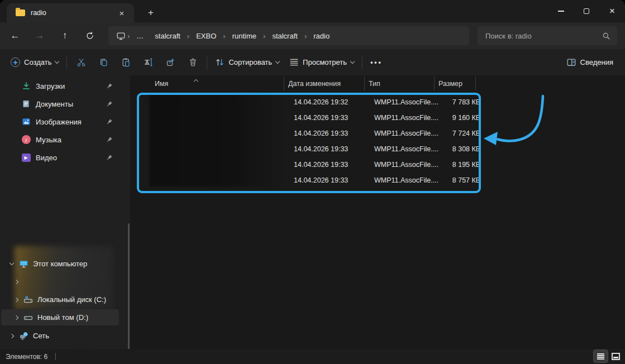  Describe the element at coordinates (61, 157) in the screenshot. I see `sidebar-item-videos: ▶ Видео` at that location.